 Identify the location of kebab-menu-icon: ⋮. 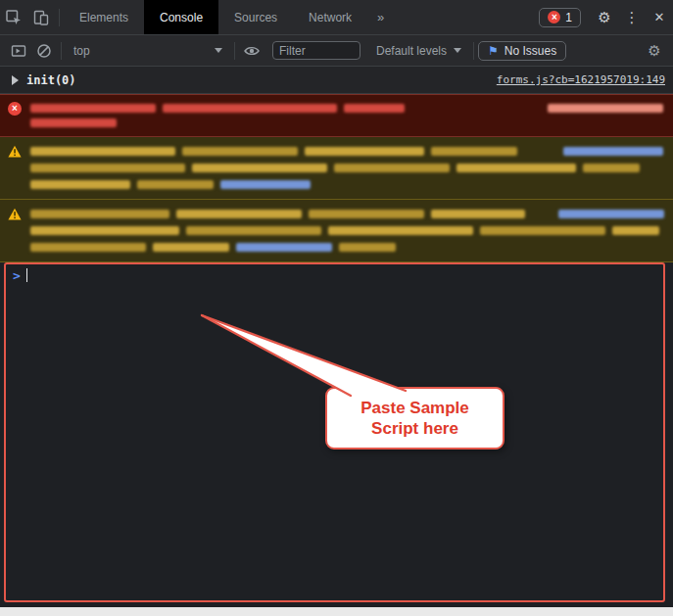
(632, 18).